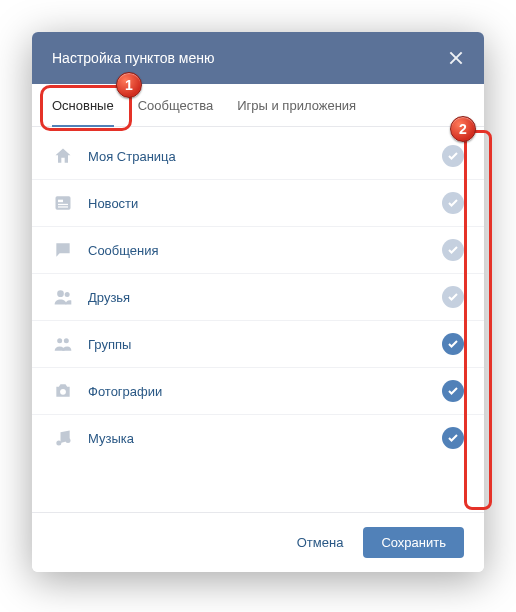  What do you see at coordinates (456, 58) in the screenshot?
I see `close-icon` at bounding box center [456, 58].